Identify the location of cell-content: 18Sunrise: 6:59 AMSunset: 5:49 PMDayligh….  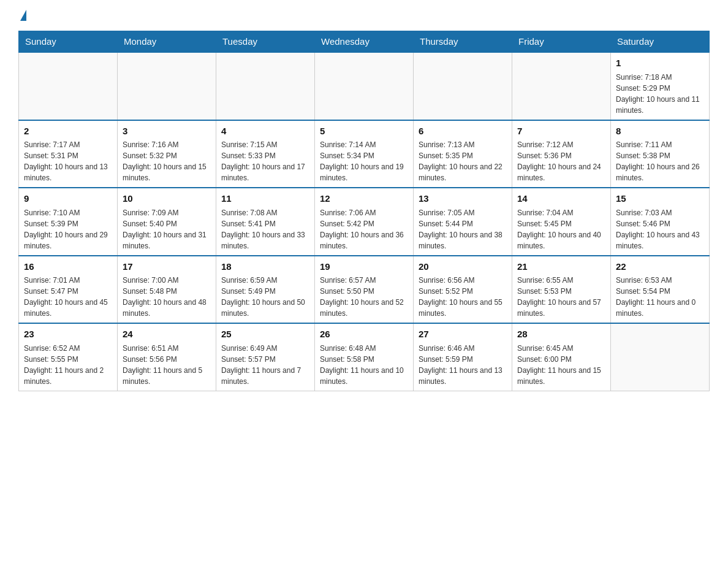
(265, 289).